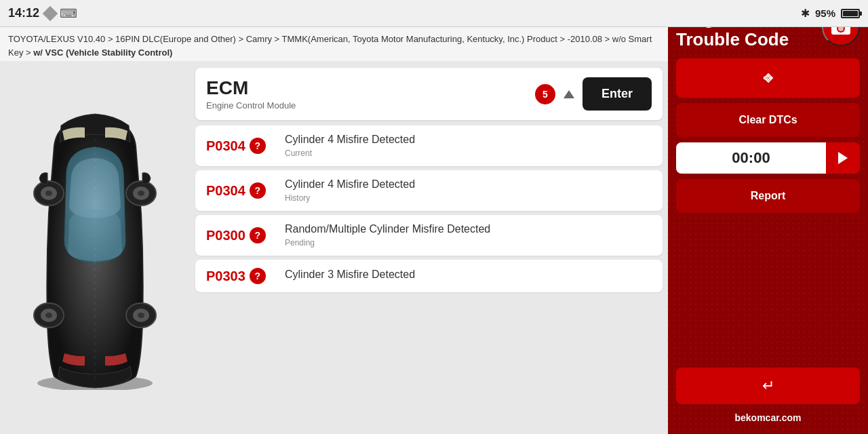 The image size is (868, 434). Describe the element at coordinates (468, 153) in the screenshot. I see `dtc-status: Current` at that location.